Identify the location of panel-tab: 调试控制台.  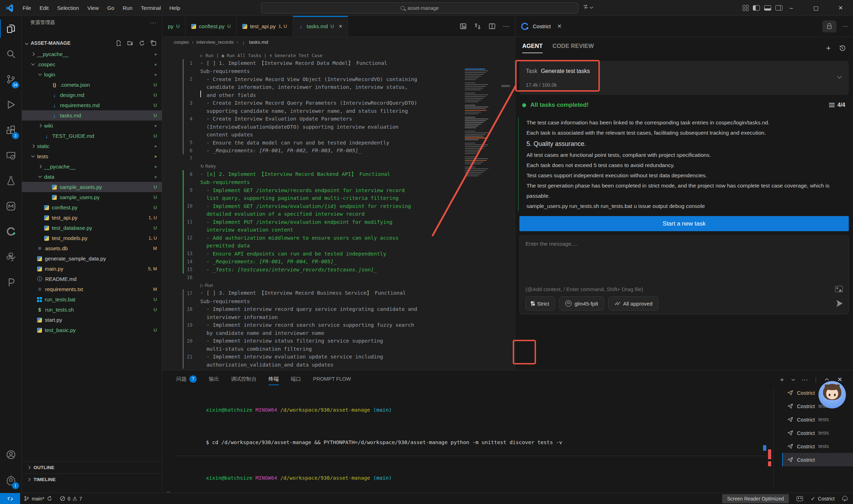
(244, 379).